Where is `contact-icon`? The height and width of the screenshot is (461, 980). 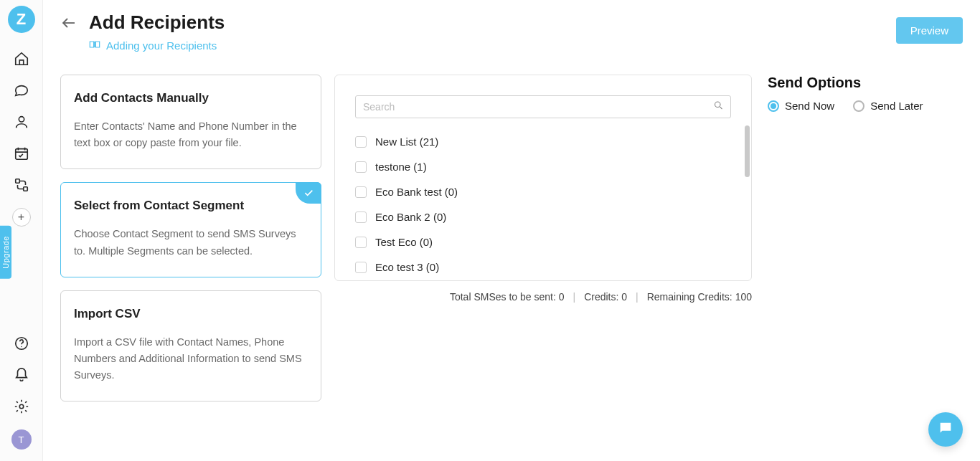 contact-icon is located at coordinates (22, 122).